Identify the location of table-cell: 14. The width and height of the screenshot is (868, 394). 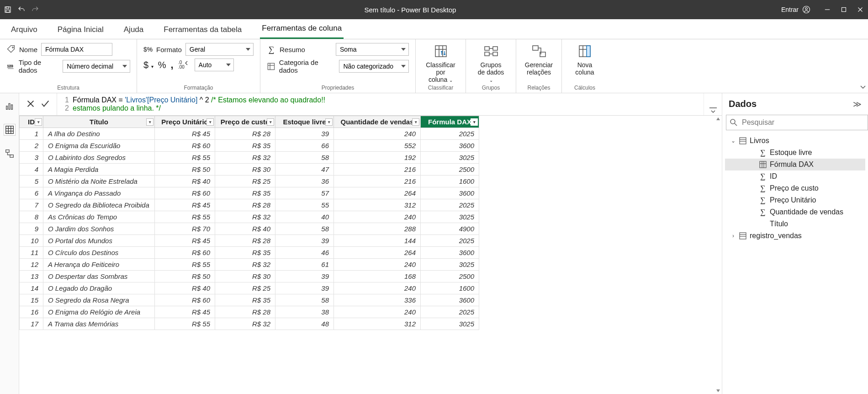
(32, 288).